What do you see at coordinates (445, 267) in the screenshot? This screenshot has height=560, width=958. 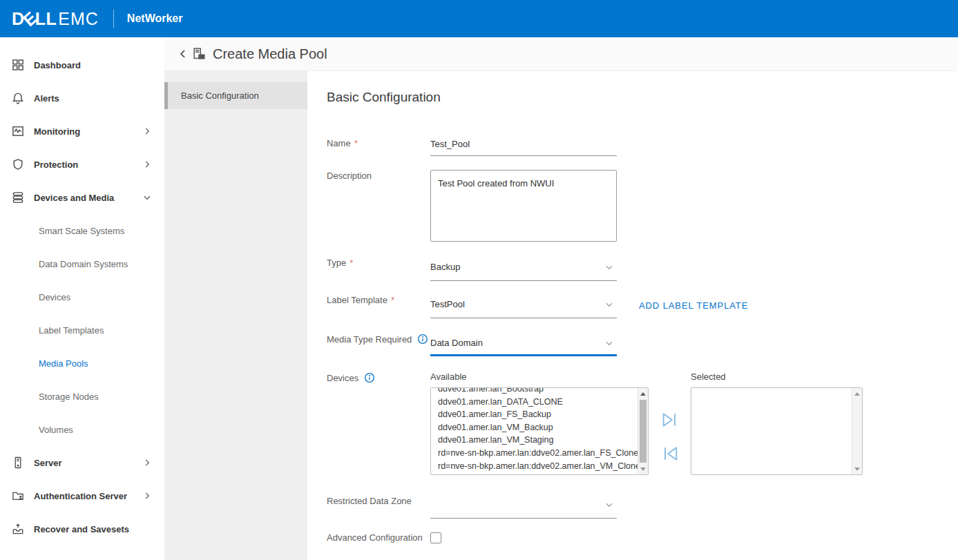 I see `type-select-value: Backup` at bounding box center [445, 267].